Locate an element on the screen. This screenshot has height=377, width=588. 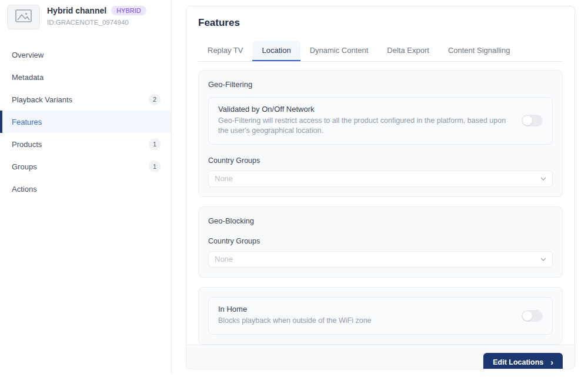
section-title: Geo-Blocking is located at coordinates (380, 221).